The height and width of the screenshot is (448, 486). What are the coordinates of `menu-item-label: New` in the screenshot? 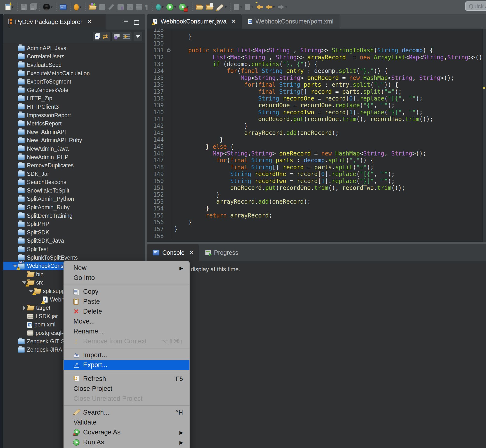 It's located at (80, 268).